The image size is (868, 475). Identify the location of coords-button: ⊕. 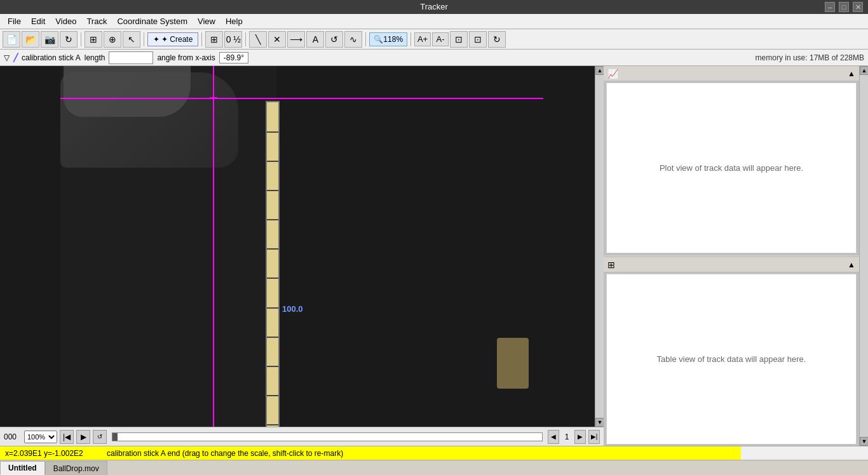
(112, 39).